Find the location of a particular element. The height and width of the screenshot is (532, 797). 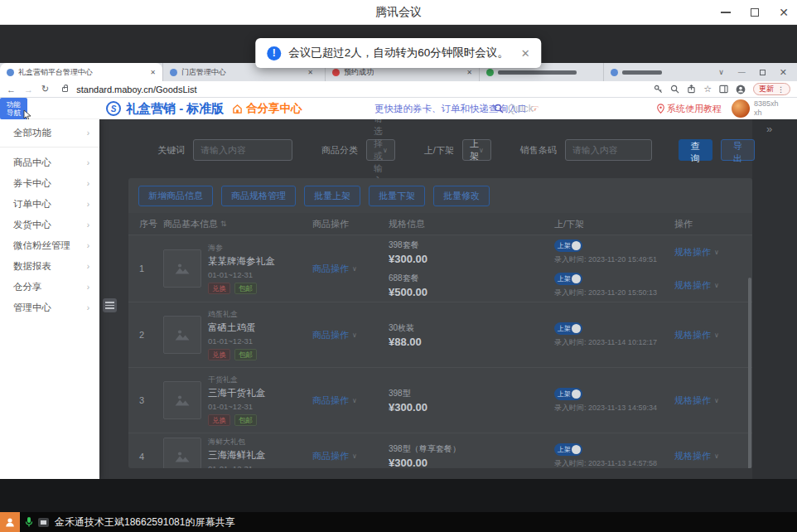

sidebar-item: 数据报表 › is located at coordinates (50, 267).